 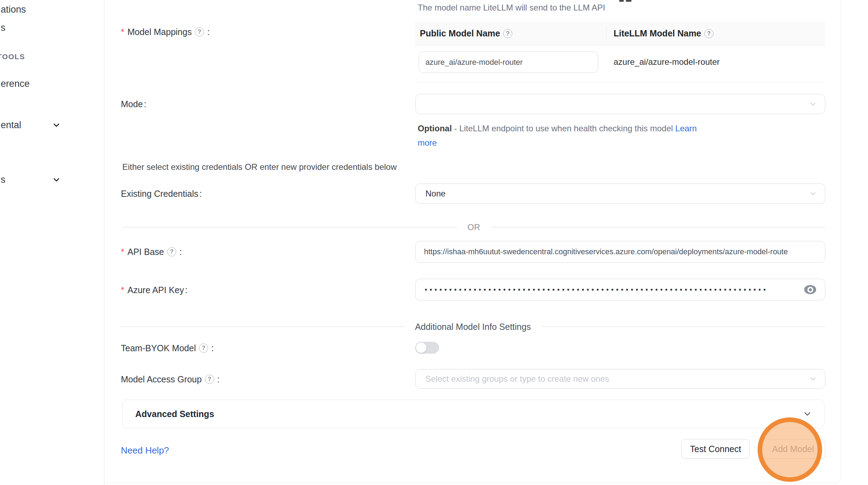 What do you see at coordinates (170, 379) in the screenshot?
I see `model-access-group-label: Model Access Group ? :` at bounding box center [170, 379].